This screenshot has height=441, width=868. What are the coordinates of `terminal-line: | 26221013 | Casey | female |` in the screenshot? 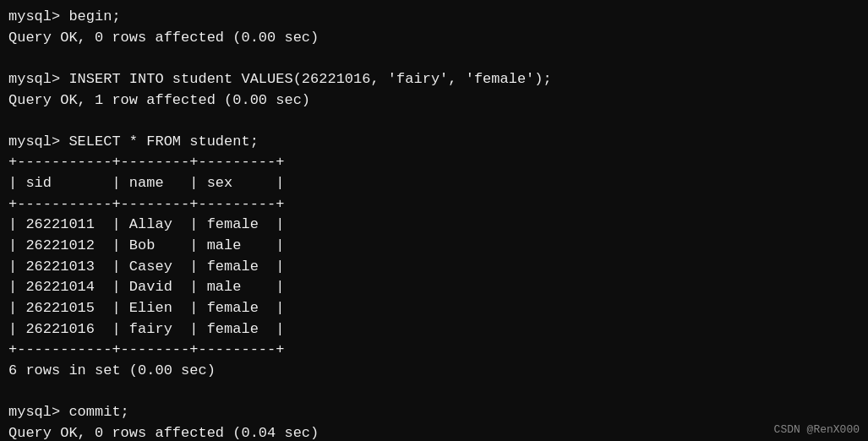 It's located at (434, 267).